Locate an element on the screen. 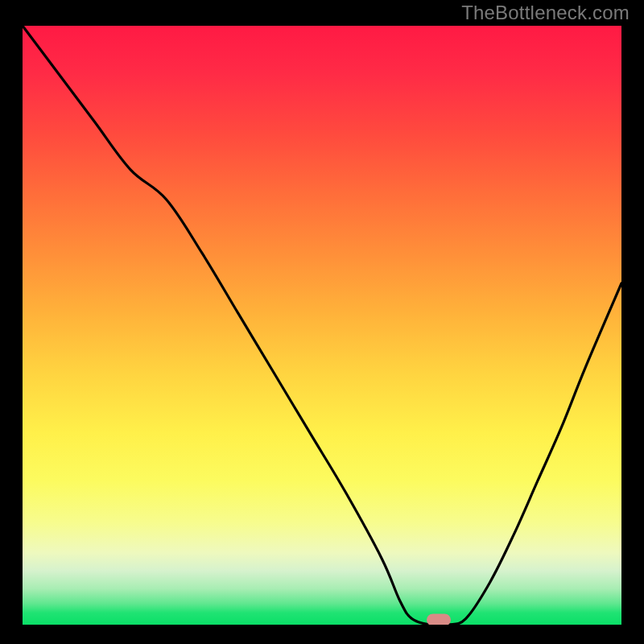 Image resolution: width=644 pixels, height=644 pixels. optimal-point-marker is located at coordinates (439, 620).